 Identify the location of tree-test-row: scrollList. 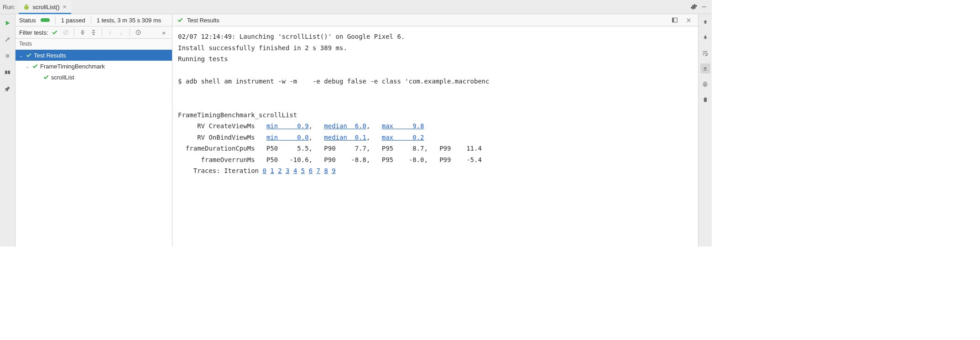
(94, 77).